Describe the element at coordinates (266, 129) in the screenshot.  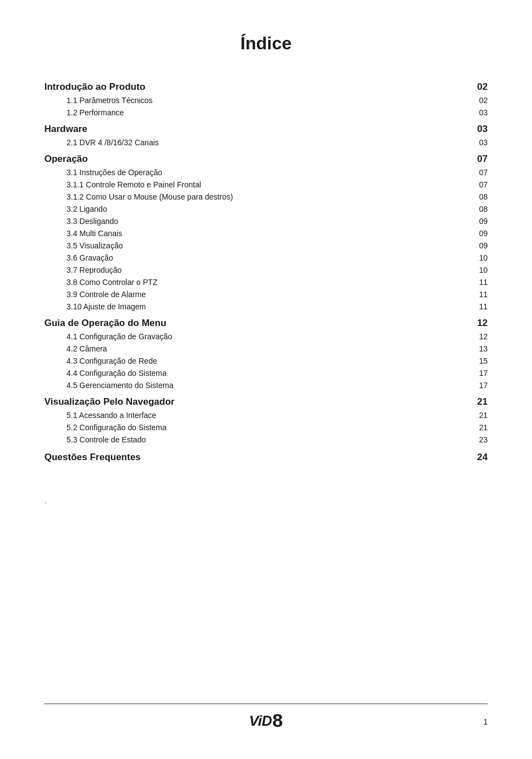
I see `toc-entry-hardware: Hardware 03` at that location.